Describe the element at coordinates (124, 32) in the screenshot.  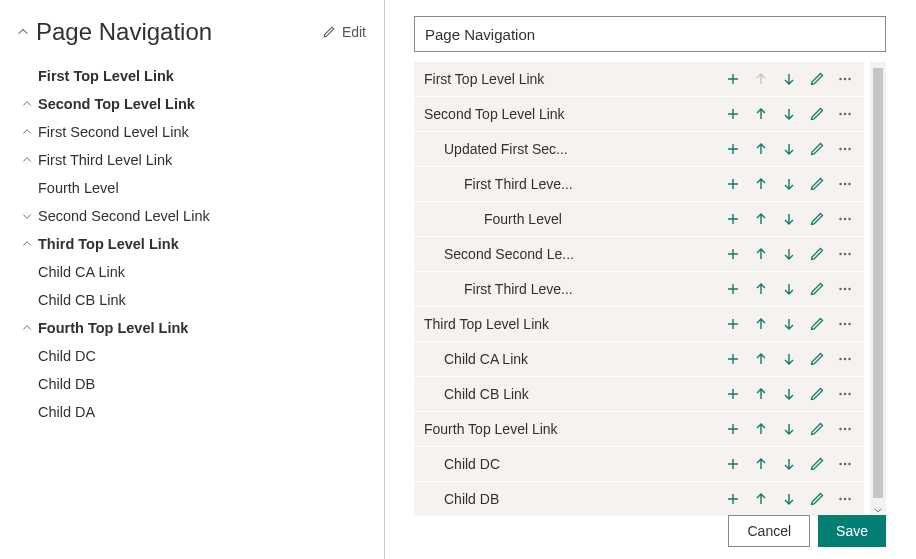
I see `page-title-text: Page Navigation` at that location.